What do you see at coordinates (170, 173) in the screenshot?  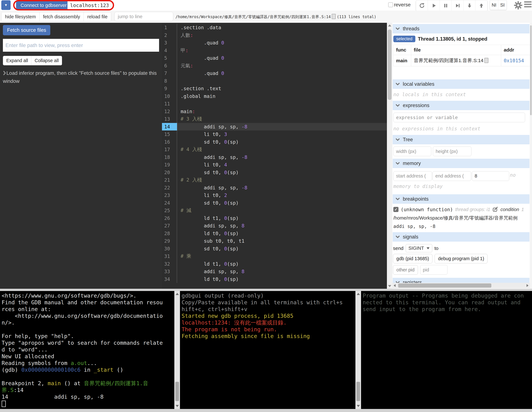 I see `line-number: 20` at bounding box center [170, 173].